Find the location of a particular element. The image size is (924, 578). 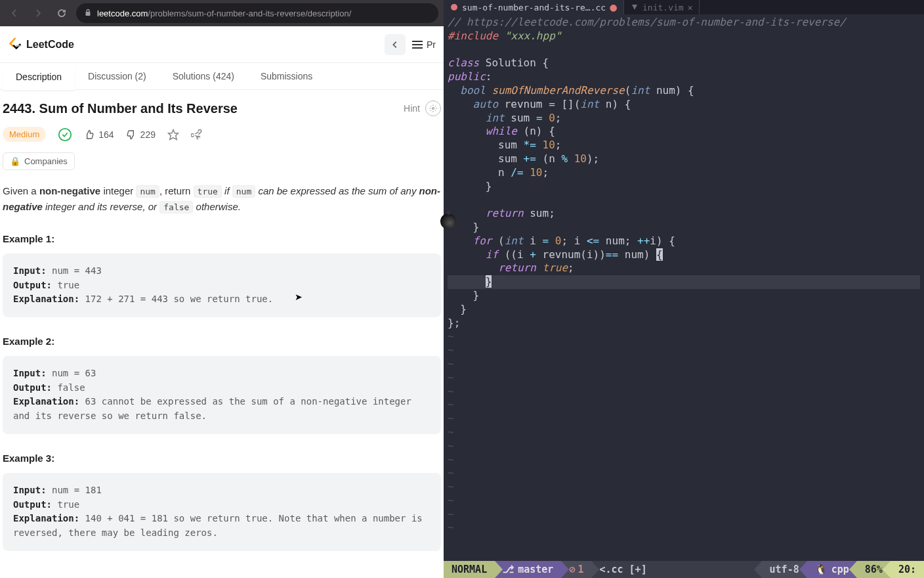

dislike-button: 229 is located at coordinates (140, 135).